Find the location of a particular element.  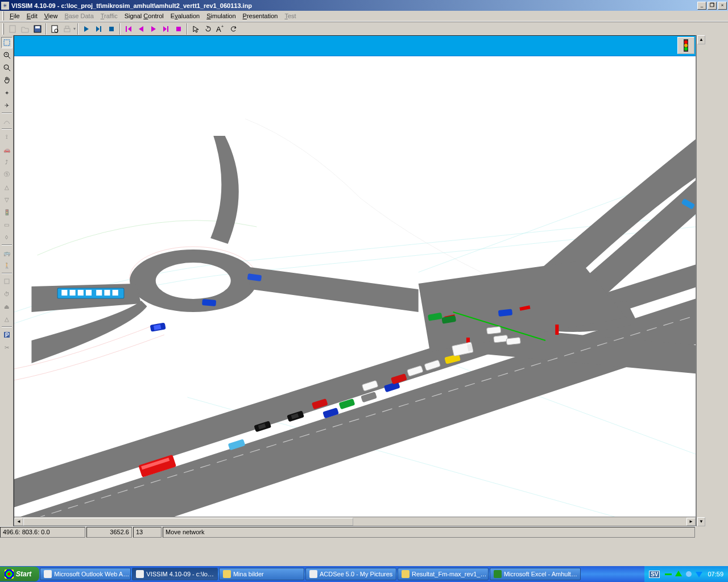

tool-detector: ▭ is located at coordinates (7, 225).